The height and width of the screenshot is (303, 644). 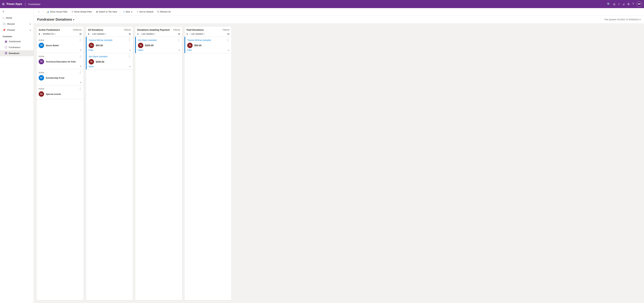 What do you see at coordinates (128, 12) in the screenshot?
I see `new-label: New` at bounding box center [128, 12].